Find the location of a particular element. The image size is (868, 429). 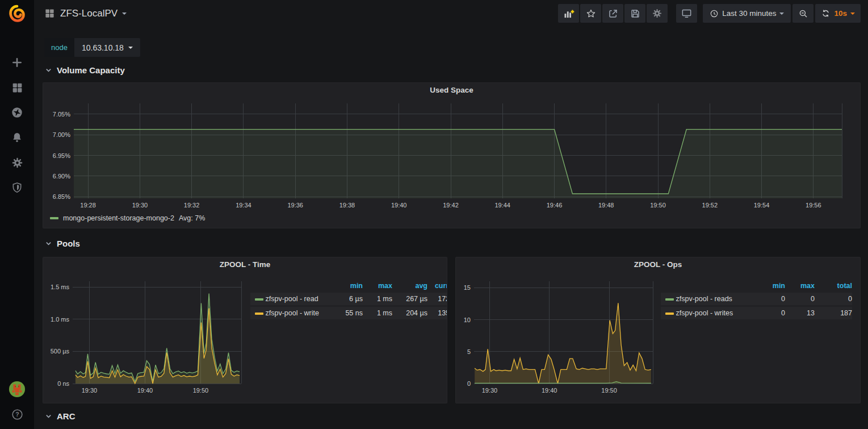

legend-series-name: zfspv-pool - writes is located at coordinates (704, 313).